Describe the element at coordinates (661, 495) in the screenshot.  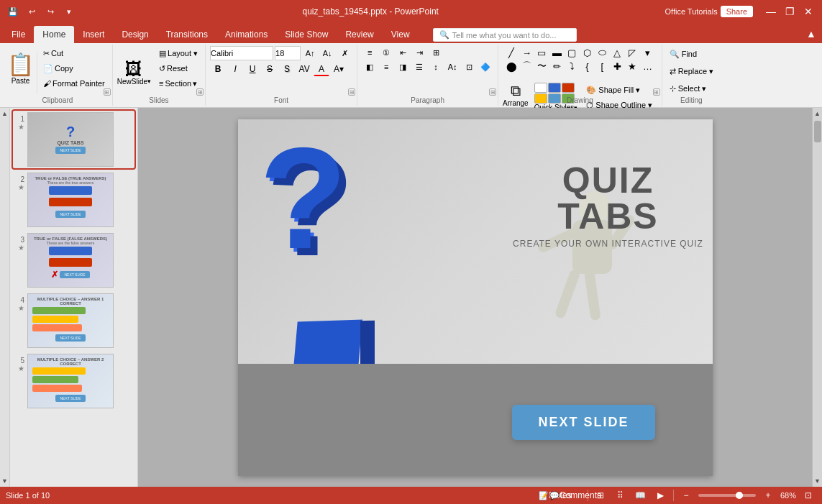
I see `slideshow-button: ▶` at that location.